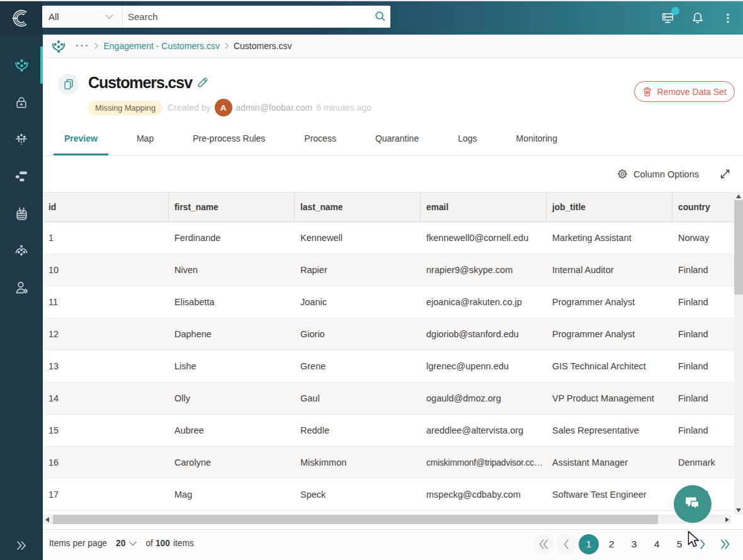 The height and width of the screenshot is (560, 743). What do you see at coordinates (203, 82) in the screenshot?
I see `edit-pencil-icon` at bounding box center [203, 82].